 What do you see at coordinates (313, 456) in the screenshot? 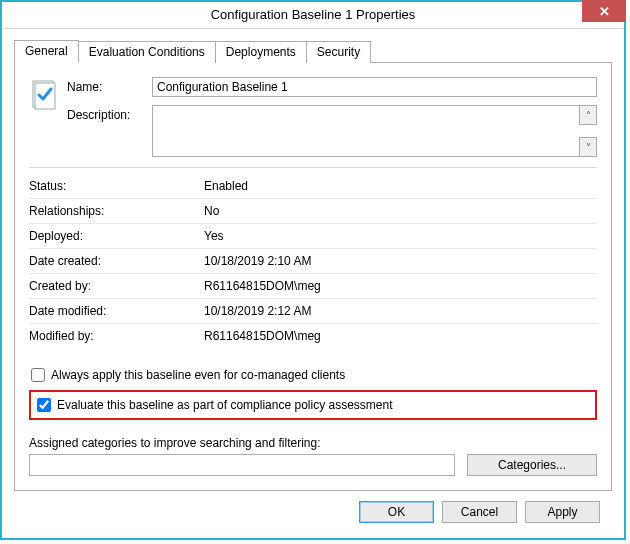
I see `assigned-categories-section: Assigned categories to improve searching…` at bounding box center [313, 456].